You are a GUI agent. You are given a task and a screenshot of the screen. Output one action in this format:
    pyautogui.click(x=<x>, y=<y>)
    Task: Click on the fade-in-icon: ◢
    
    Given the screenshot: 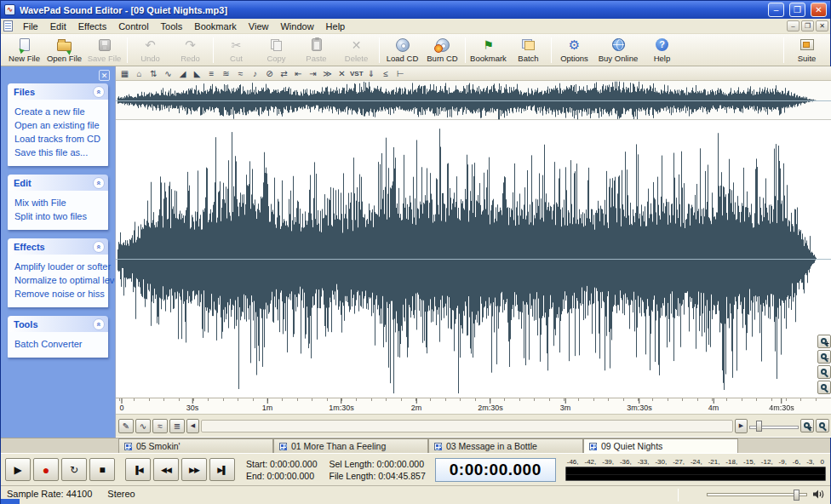 What is the action you would take?
    pyautogui.click(x=182, y=73)
    